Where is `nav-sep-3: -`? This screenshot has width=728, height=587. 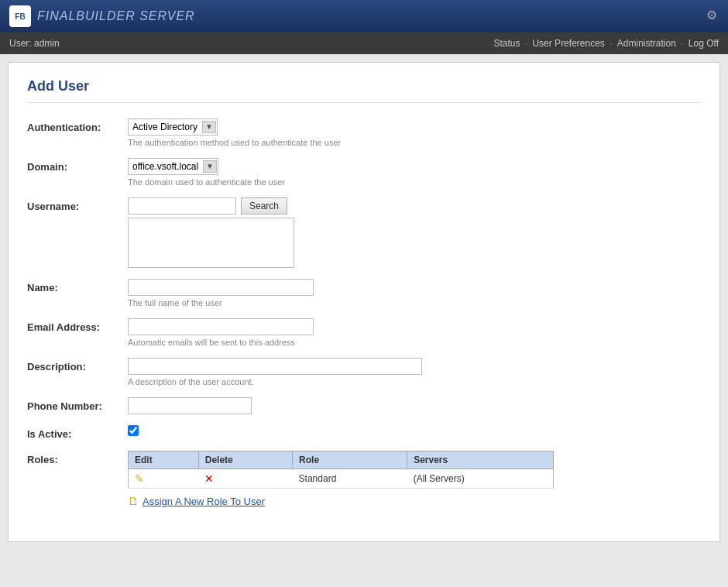 nav-sep-3: - is located at coordinates (682, 43).